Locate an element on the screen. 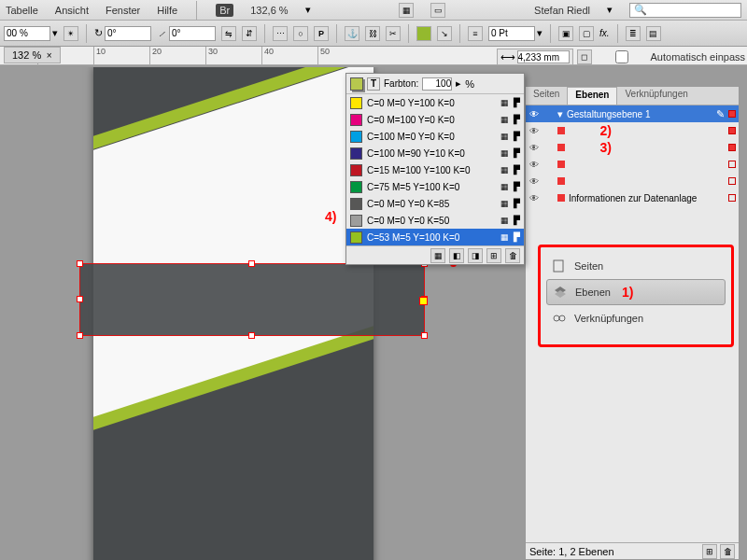 This screenshot has height=560, width=747. menu-hilfe: Hilfe is located at coordinates (167, 10).